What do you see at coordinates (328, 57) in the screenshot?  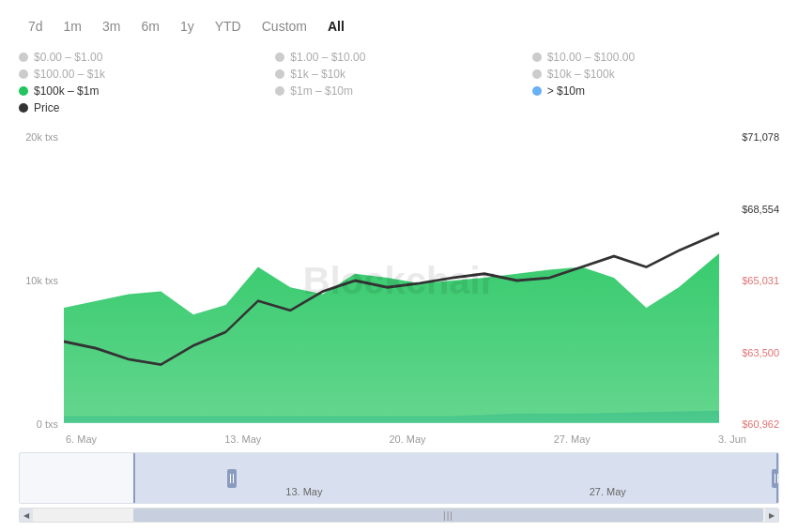 I see `legend-label: $1.00 – $10.00` at bounding box center [328, 57].